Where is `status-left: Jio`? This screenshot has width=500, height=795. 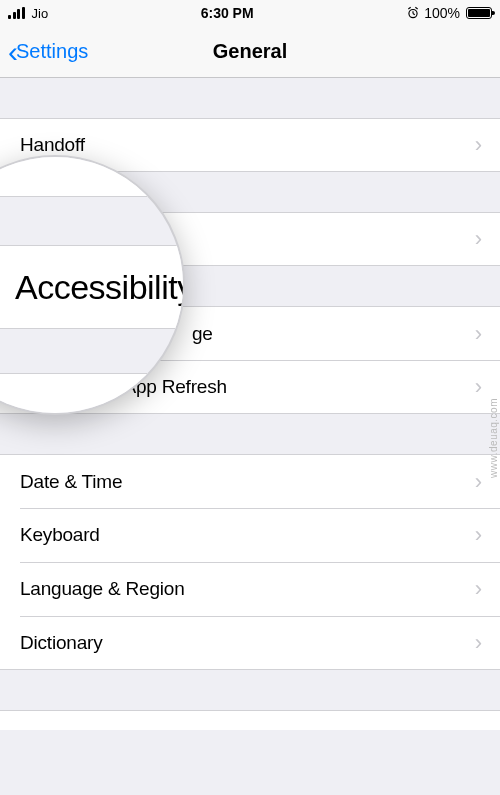 status-left: Jio is located at coordinates (28, 14).